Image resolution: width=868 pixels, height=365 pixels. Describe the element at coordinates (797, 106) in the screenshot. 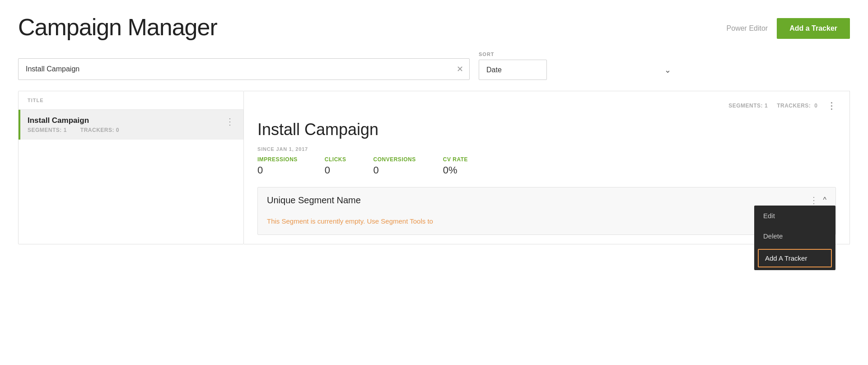

I see `detail-trackers-count: TRACKERS: 0` at that location.